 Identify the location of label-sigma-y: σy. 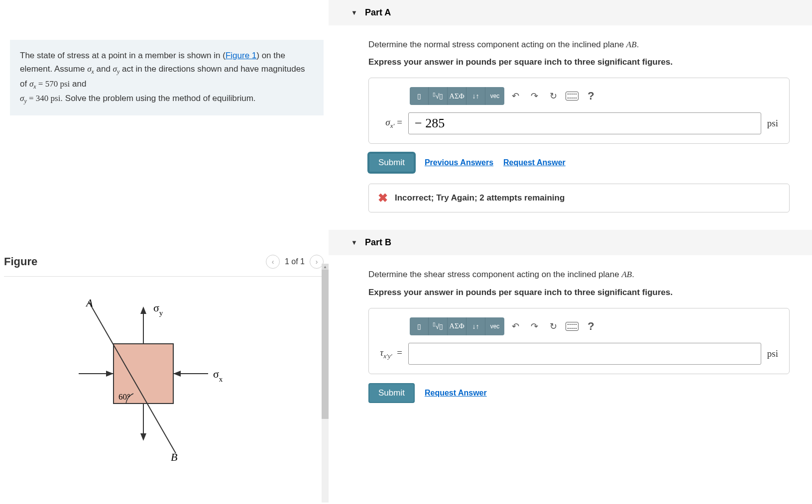
(158, 309).